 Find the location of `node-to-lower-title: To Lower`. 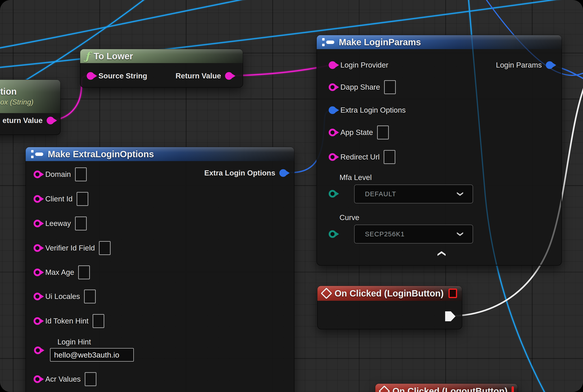

node-to-lower-title: To Lower is located at coordinates (114, 56).